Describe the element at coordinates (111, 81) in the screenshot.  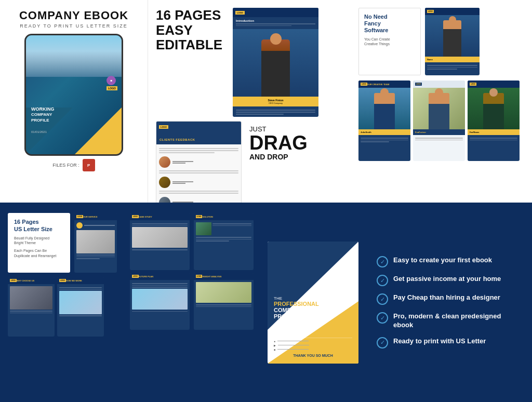
I see `tablet-logo-icon: ■` at that location.